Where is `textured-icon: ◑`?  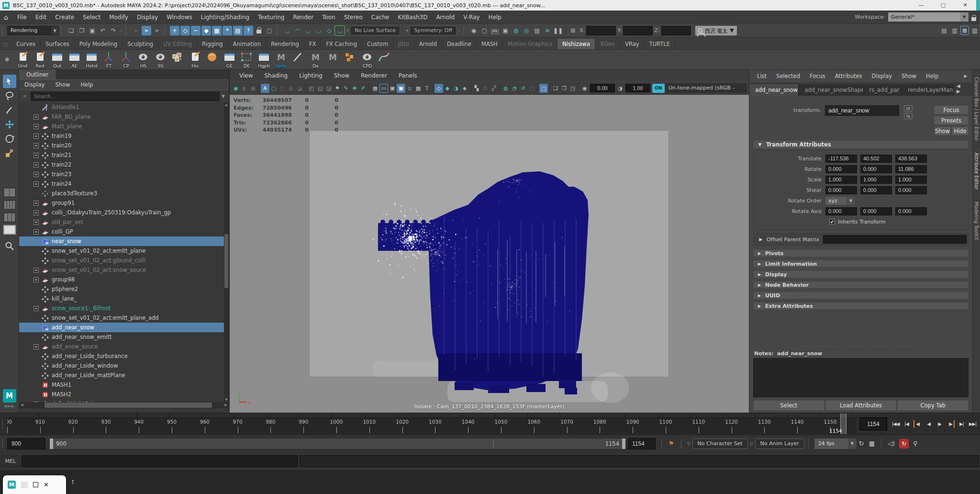 textured-icon: ◑ is located at coordinates (456, 88).